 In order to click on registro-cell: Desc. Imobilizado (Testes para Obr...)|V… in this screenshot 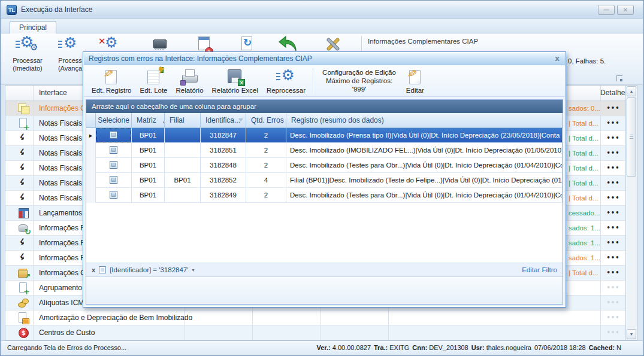, I will do `click(424, 195)`.